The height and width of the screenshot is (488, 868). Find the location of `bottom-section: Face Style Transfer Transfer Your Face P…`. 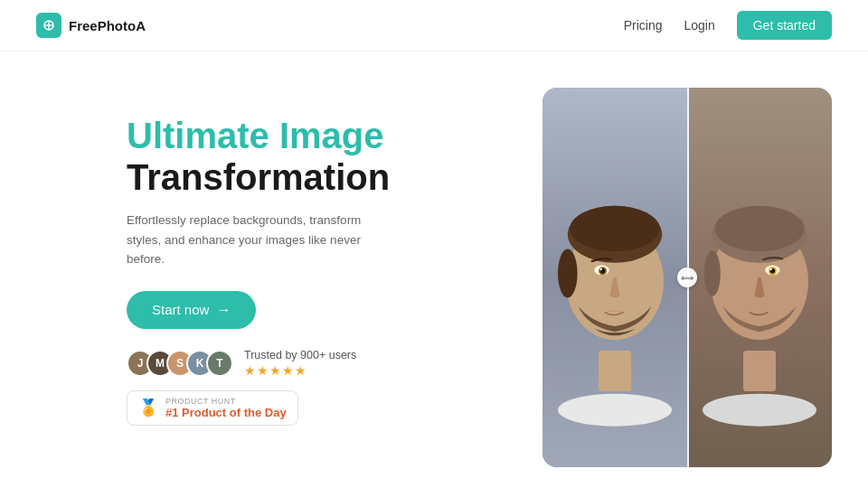

bottom-section: Face Style Transfer Transfer Your Face P… is located at coordinates (434, 477).